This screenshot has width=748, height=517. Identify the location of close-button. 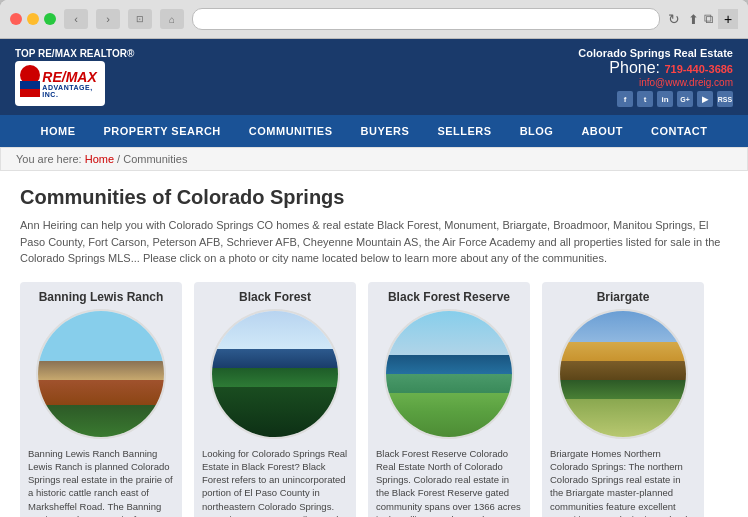
(16, 19).